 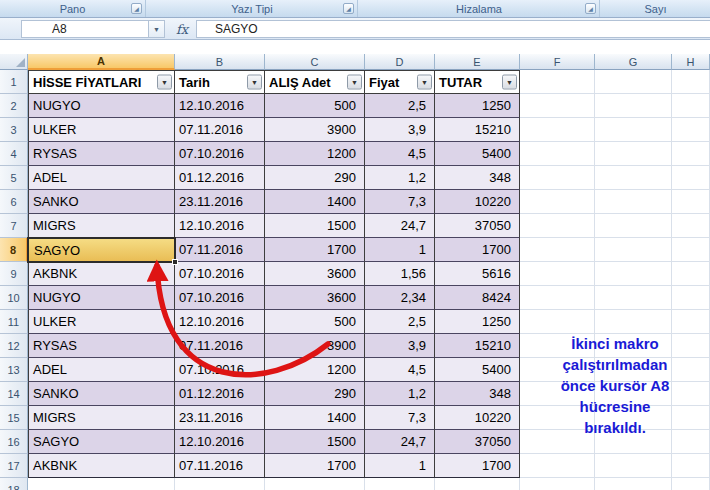 I want to click on cell-G2, so click(x=634, y=106).